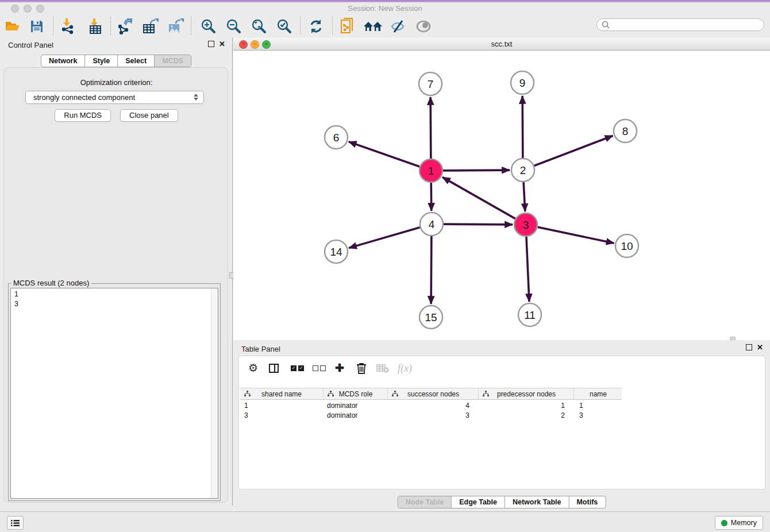 The height and width of the screenshot is (532, 770). I want to click on table-row: 1 dominator 4 1 1, so click(431, 406).